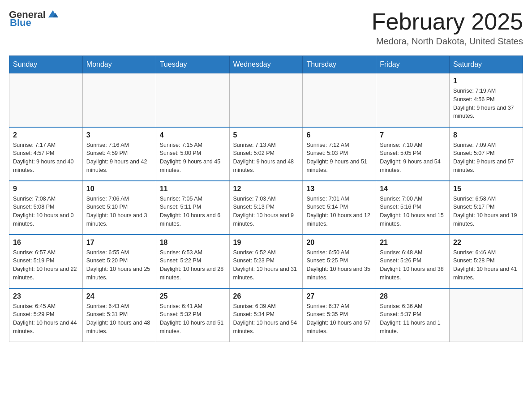 This screenshot has height=411, width=532. I want to click on day-sun-info: Sunrise: 7:10 AMSunset: 5:05 PMDaylight:…, so click(413, 158).